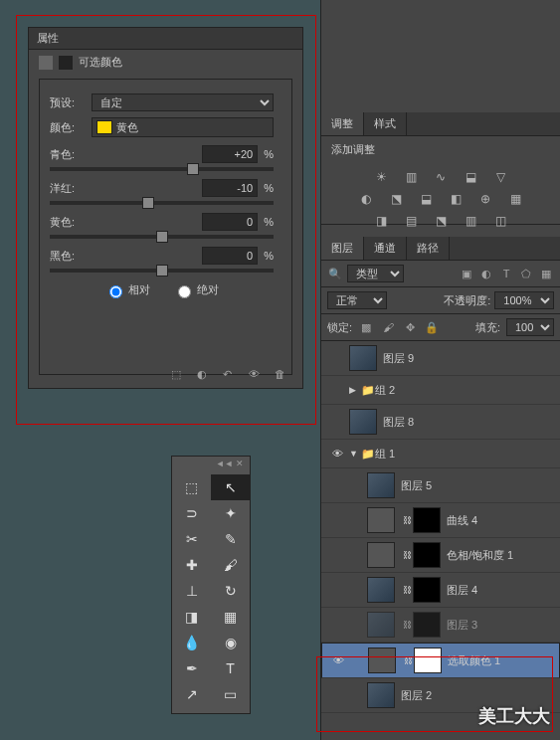 This screenshot has width=560, height=740. I want to click on eraser-tool: ◨, so click(191, 617).